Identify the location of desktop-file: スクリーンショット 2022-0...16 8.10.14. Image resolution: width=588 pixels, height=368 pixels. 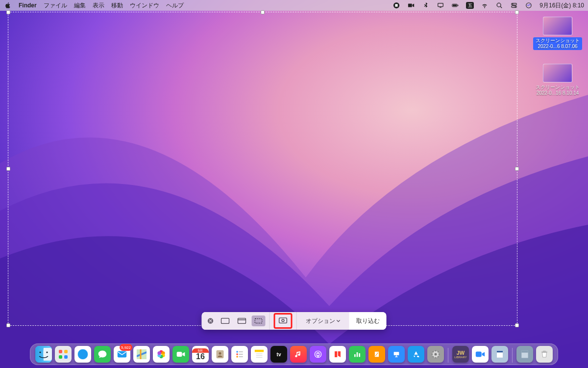
(558, 80).